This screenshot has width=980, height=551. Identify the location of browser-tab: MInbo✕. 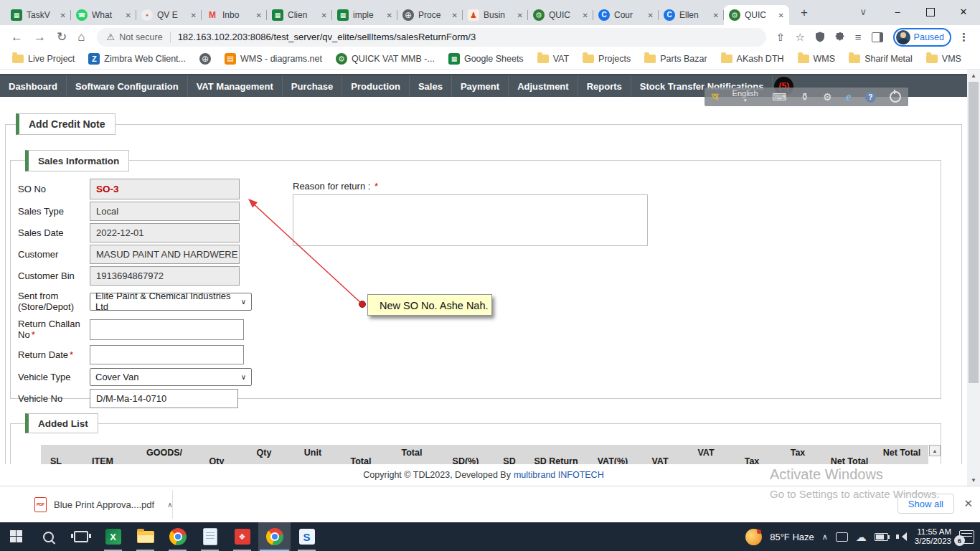
(234, 15).